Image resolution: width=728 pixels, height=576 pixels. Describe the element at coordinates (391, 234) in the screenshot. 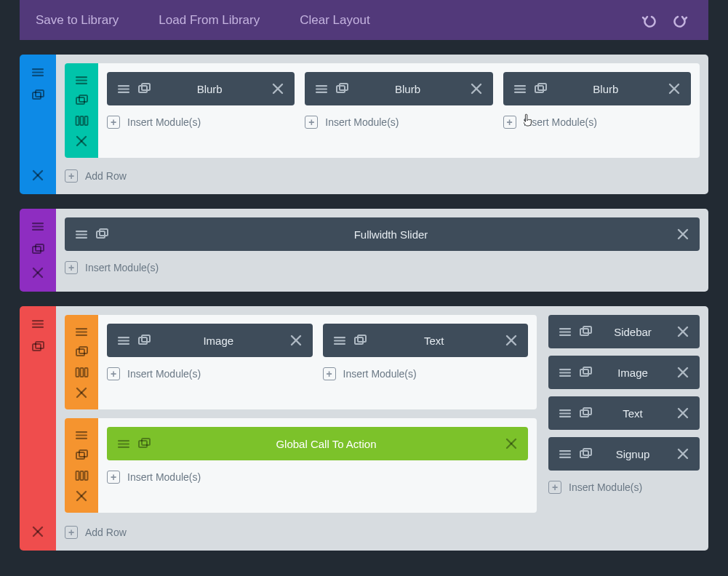

I see `module-title: Fullwidth Slider` at that location.